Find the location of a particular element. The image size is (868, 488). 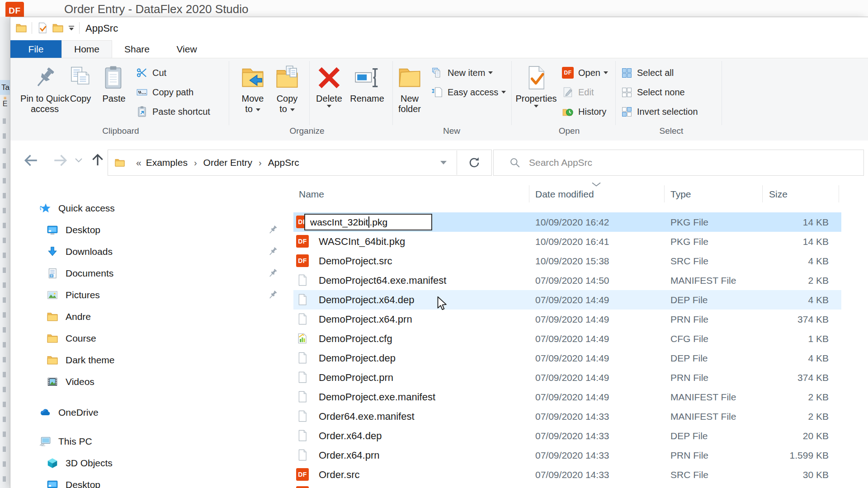

table-row: Order64.exe.manifest 07/09/2020 14:33 MA… is located at coordinates (567, 417).